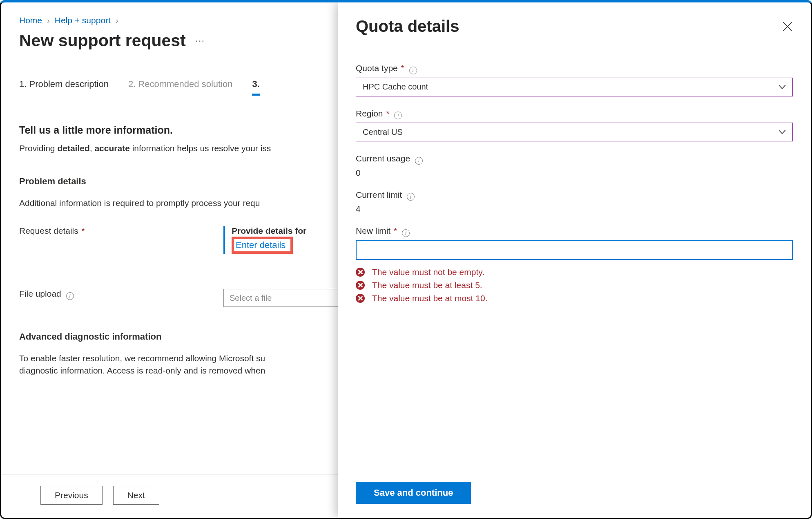 The image size is (812, 519). What do you see at coordinates (574, 87) in the screenshot?
I see `quota-type-select: HPC Cache count` at bounding box center [574, 87].